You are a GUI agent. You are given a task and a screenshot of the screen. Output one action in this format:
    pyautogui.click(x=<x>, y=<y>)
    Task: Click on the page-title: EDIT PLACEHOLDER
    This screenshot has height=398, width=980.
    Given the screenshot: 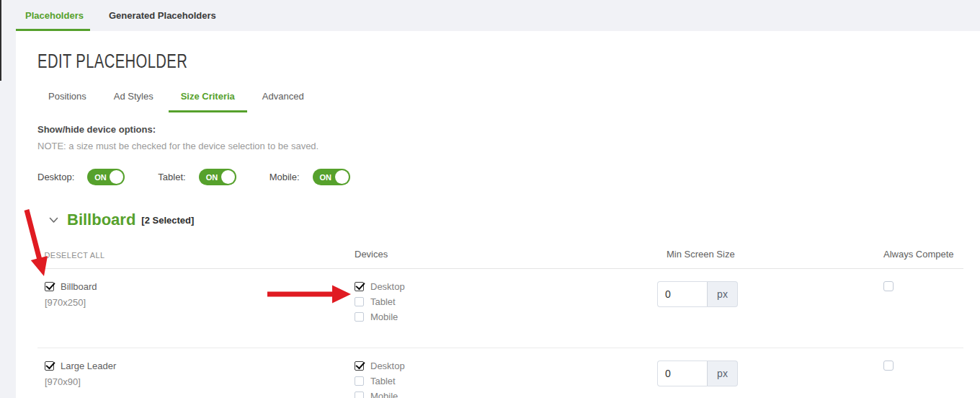 What is the action you would take?
    pyautogui.click(x=391, y=62)
    